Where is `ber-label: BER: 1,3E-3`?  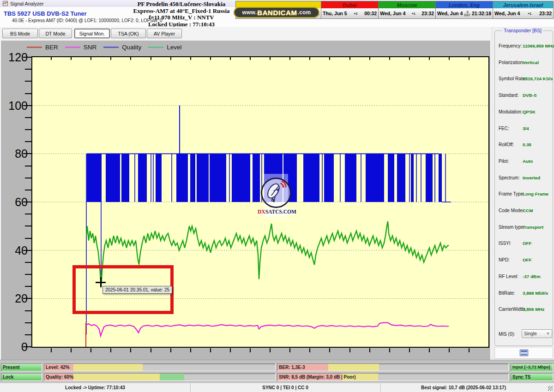 ber-label: BER: 1,3E-3 is located at coordinates (292, 367).